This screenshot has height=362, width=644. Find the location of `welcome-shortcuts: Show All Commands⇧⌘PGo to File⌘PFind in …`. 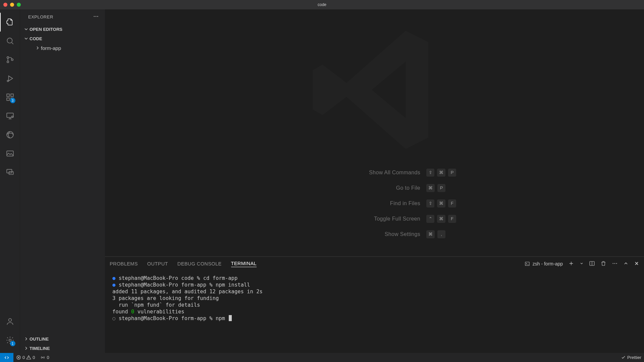

welcome-shortcuts: Show All Commands⇧⌘PGo to File⌘PFind in … is located at coordinates (374, 203).